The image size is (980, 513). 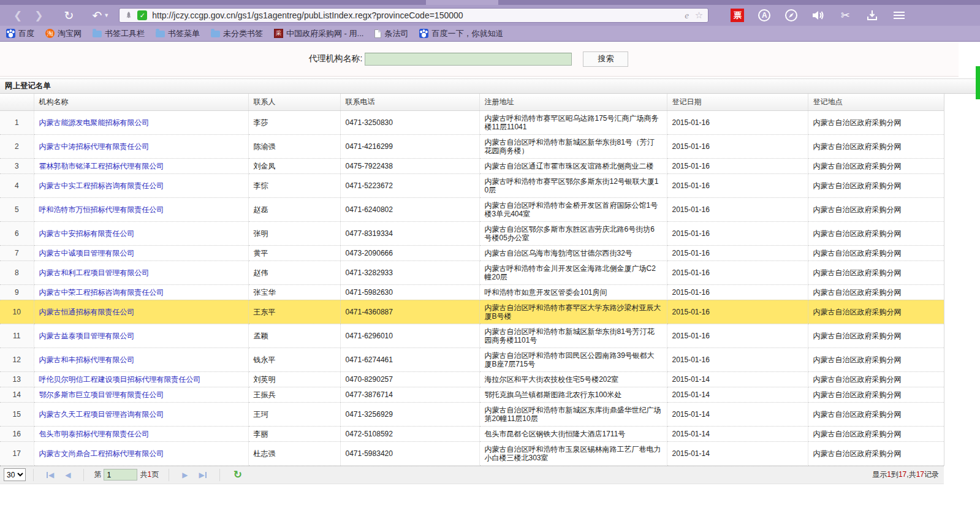 What do you see at coordinates (737, 102) in the screenshot?
I see `column-header: 登记日期` at bounding box center [737, 102].